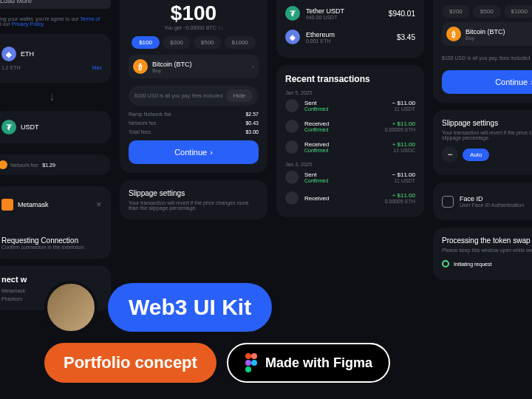 The width and height of the screenshot is (532, 399). What do you see at coordinates (194, 200) in the screenshot?
I see `slippage-card: Slippage settings Your transaction will …` at bounding box center [194, 200].